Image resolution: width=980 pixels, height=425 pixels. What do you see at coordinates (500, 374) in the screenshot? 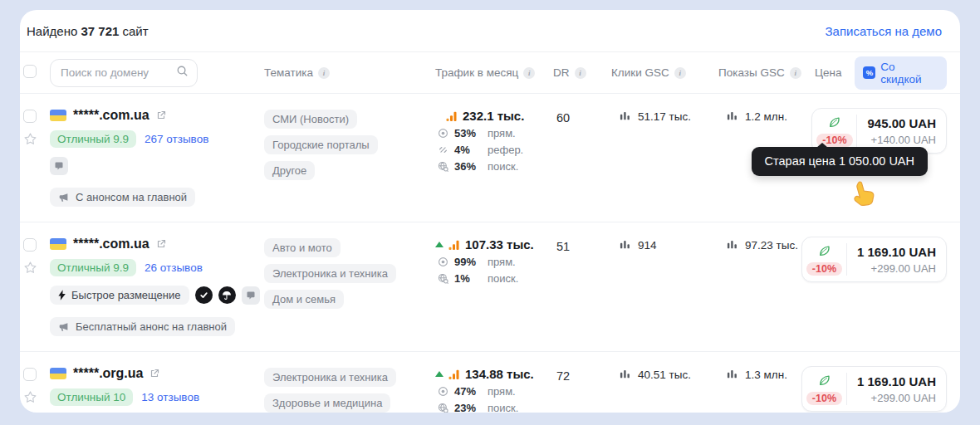
I see `traffic-total-value: 134.88 тыс.` at bounding box center [500, 374].